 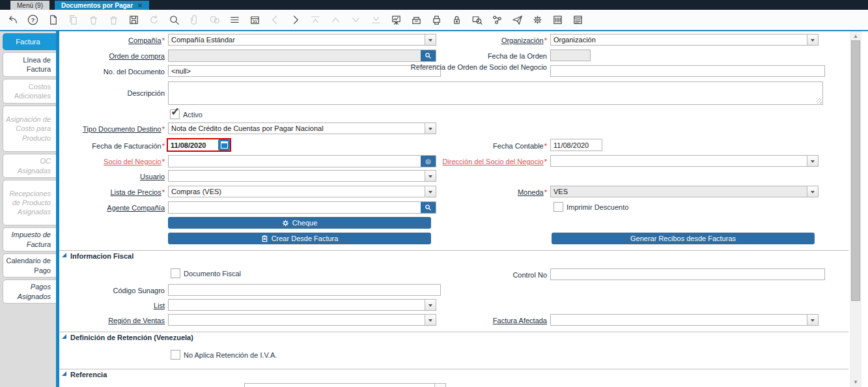 I want to click on factura-afectada-select, so click(x=684, y=320).